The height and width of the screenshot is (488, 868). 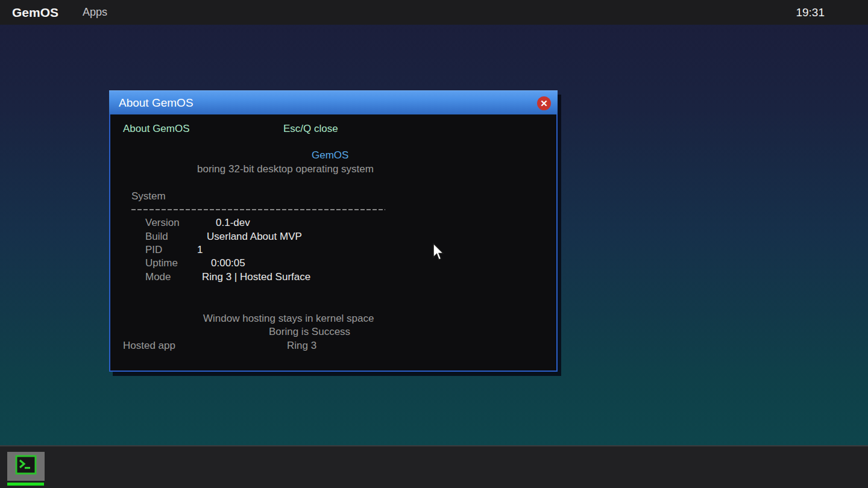 I want to click on info-row-pid: PID 1, so click(x=333, y=250).